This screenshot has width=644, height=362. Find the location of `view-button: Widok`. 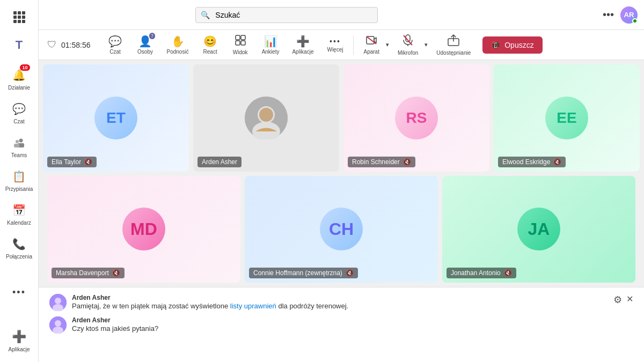

view-button: Widok is located at coordinates (240, 45).